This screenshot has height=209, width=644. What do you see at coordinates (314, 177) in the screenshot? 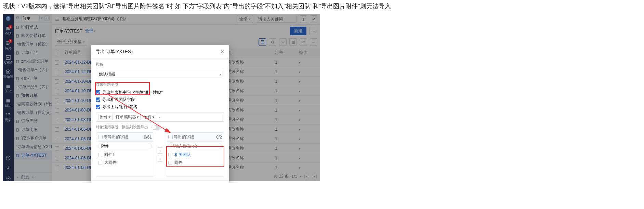
I see `pager-next: ›` at bounding box center [314, 177].